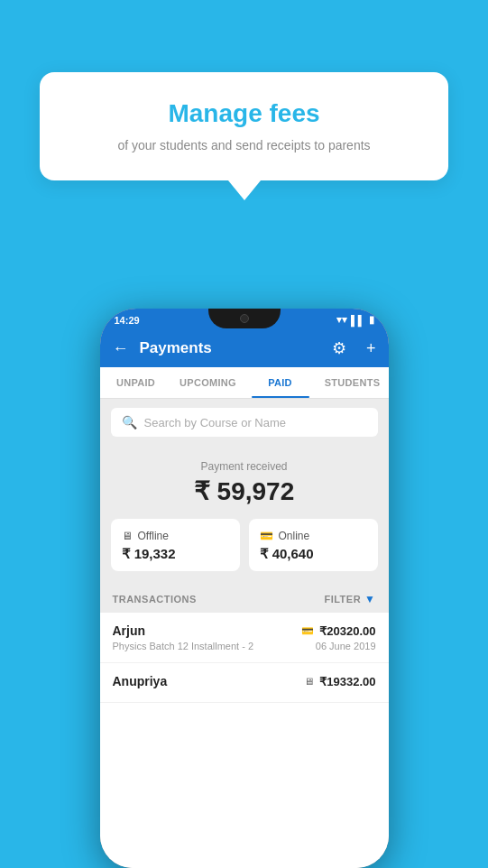 The width and height of the screenshot is (488, 868). I want to click on payment-cards: 🖥 Offline ₹ 19,332 💳 Online ₹ 40,640, so click(244, 551).